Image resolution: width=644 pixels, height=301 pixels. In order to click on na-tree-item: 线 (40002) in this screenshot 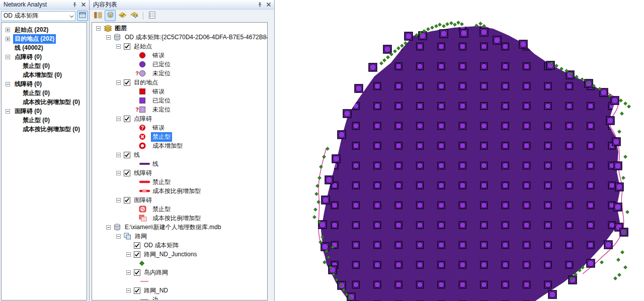, I will do `click(44, 48)`.